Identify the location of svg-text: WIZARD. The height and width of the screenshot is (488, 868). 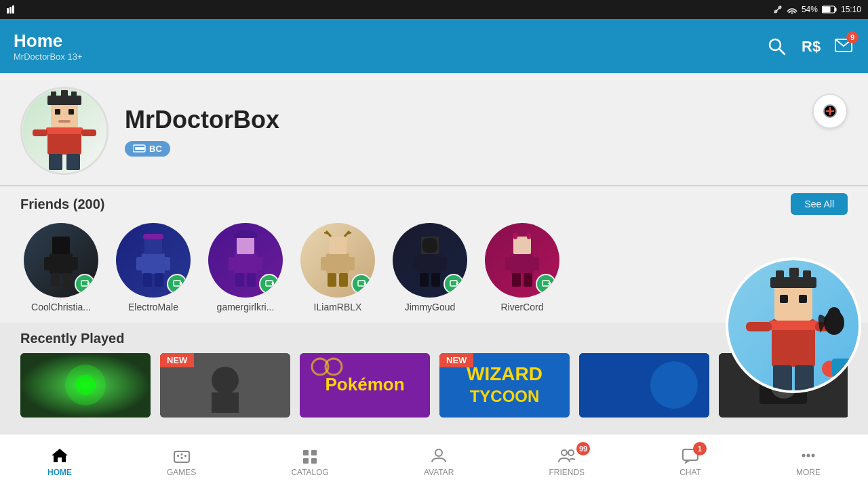
(505, 374).